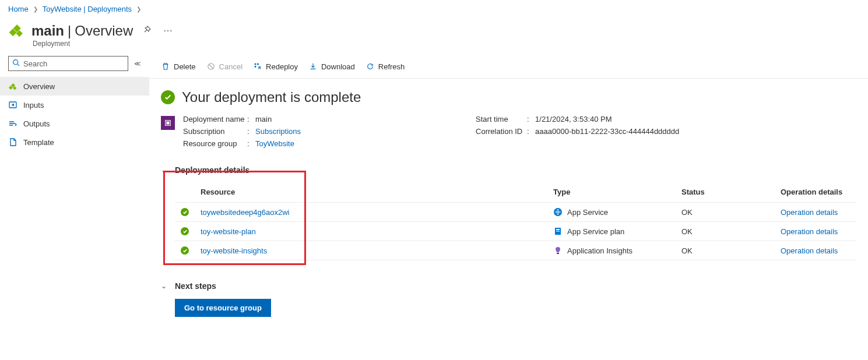 The height and width of the screenshot is (360, 868). Describe the element at coordinates (166, 66) in the screenshot. I see `delete-icon` at that location.